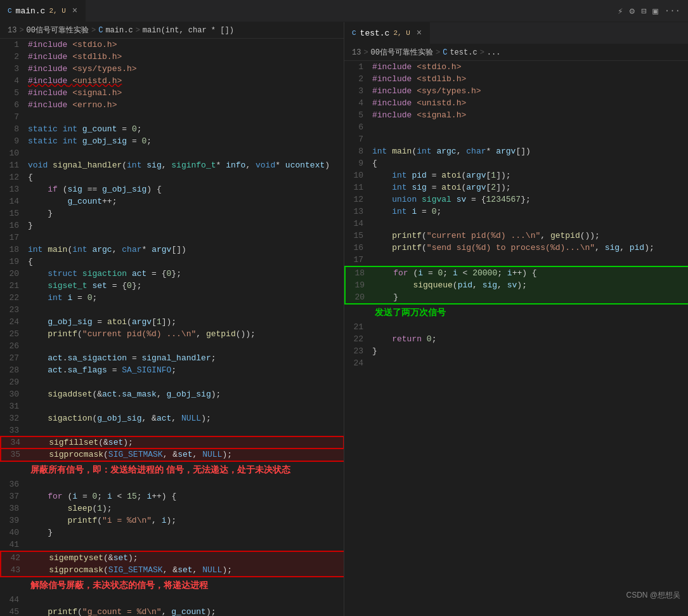 This screenshot has width=688, height=616. Describe the element at coordinates (172, 322) in the screenshot. I see `code-line: 24 g_obj_sig = atoi(argv[1]);` at that location.